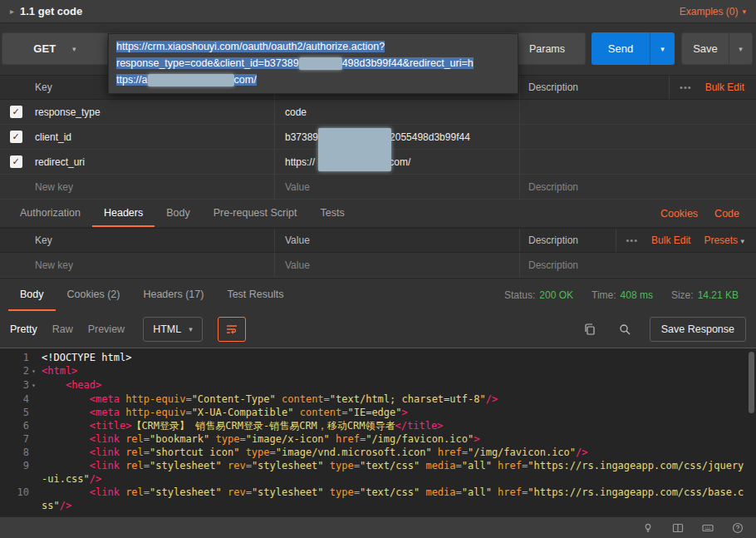  What do you see at coordinates (32, 294) in the screenshot?
I see `tab-response-body: Body` at bounding box center [32, 294].